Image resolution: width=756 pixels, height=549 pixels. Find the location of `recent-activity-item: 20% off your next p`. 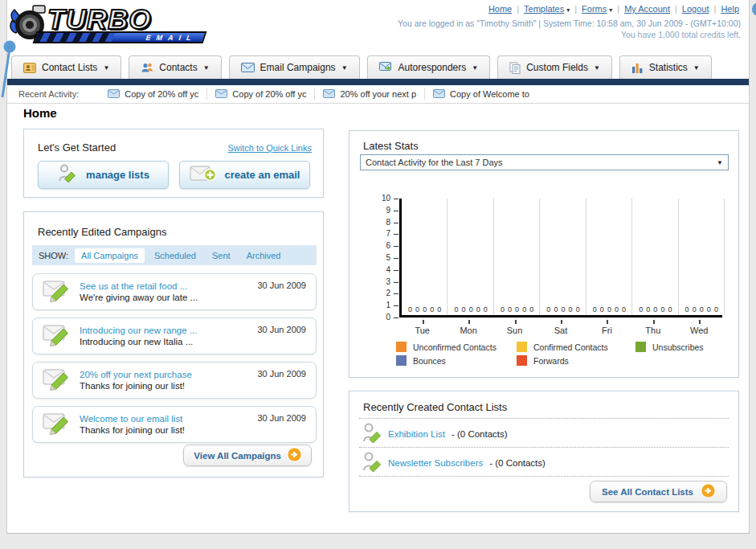

recent-activity-item: 20% off your next p is located at coordinates (370, 95).